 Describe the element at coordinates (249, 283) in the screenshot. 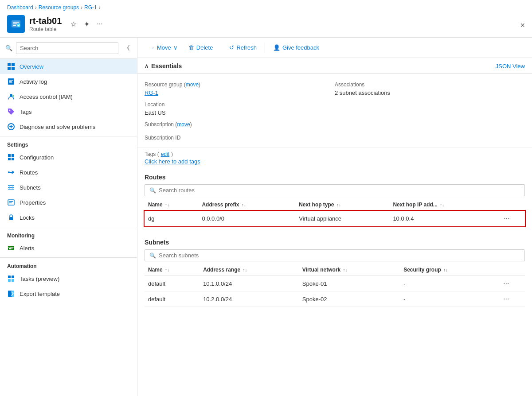

I see `subnet-address-range: 10.1.0.0/24` at that location.